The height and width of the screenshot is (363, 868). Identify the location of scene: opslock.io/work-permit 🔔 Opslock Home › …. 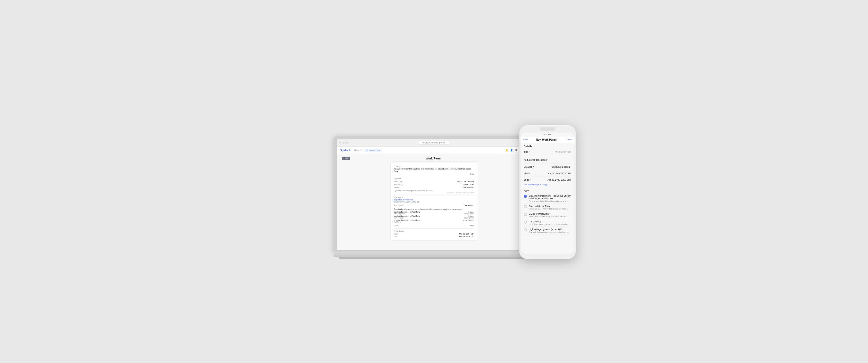
(434, 182).